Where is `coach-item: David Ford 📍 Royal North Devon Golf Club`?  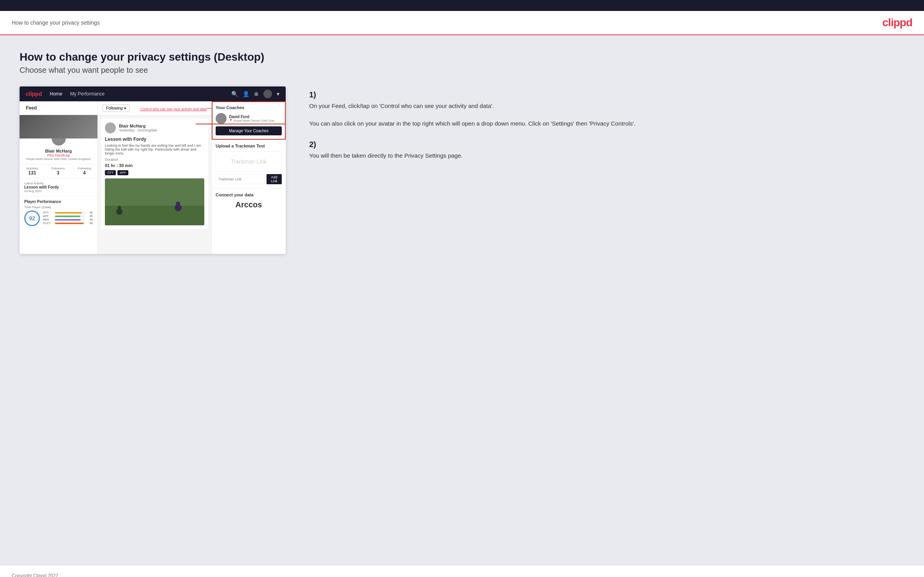 coach-item: David Ford 📍 Royal North Devon Golf Club is located at coordinates (249, 119).